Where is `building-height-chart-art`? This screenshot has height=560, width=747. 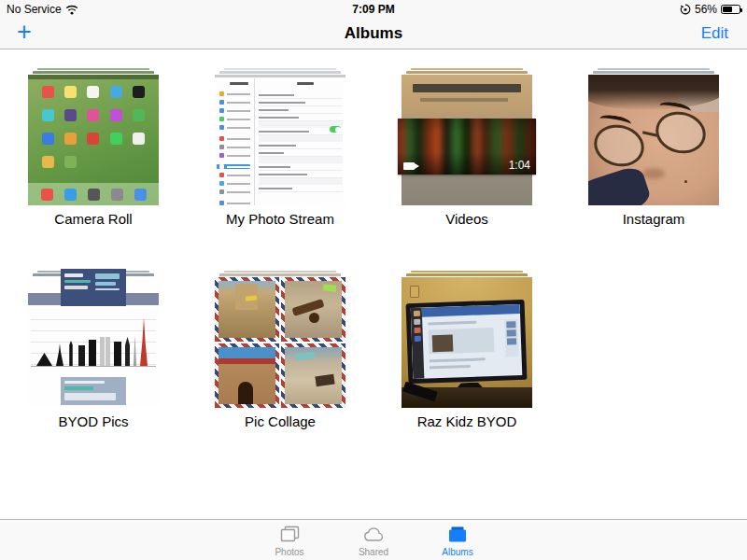
building-height-chart-art is located at coordinates (93, 338).